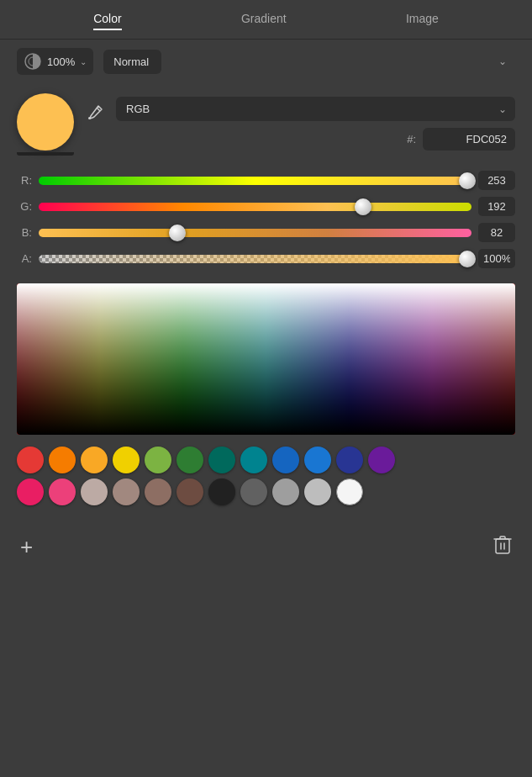  I want to click on color-swatch-wrapper, so click(45, 124).